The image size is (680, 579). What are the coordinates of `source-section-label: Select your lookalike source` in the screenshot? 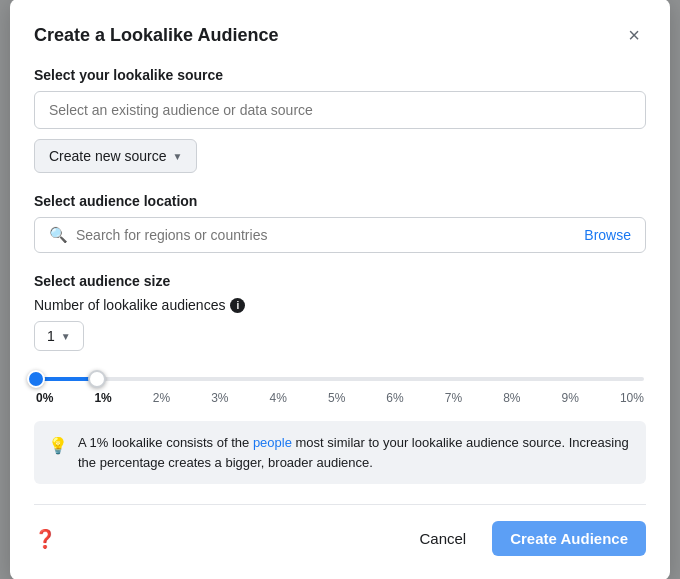 It's located at (340, 75).